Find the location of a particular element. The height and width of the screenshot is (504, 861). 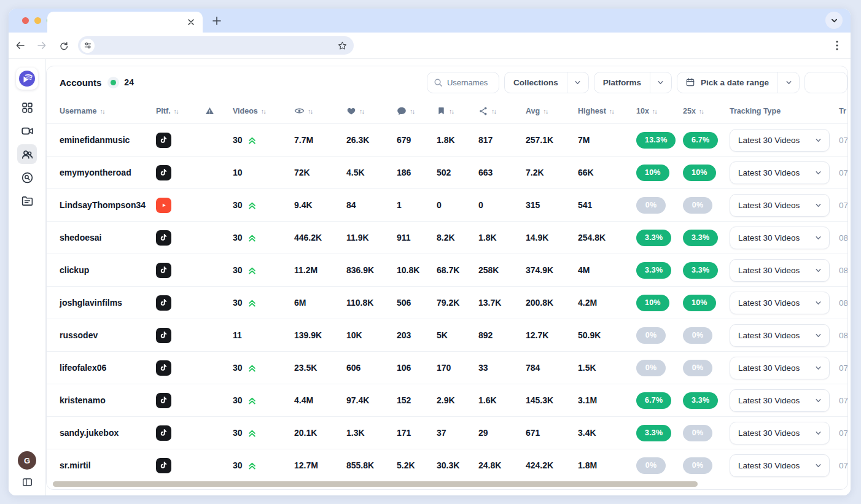

horizontal-scrollbar is located at coordinates (375, 484).